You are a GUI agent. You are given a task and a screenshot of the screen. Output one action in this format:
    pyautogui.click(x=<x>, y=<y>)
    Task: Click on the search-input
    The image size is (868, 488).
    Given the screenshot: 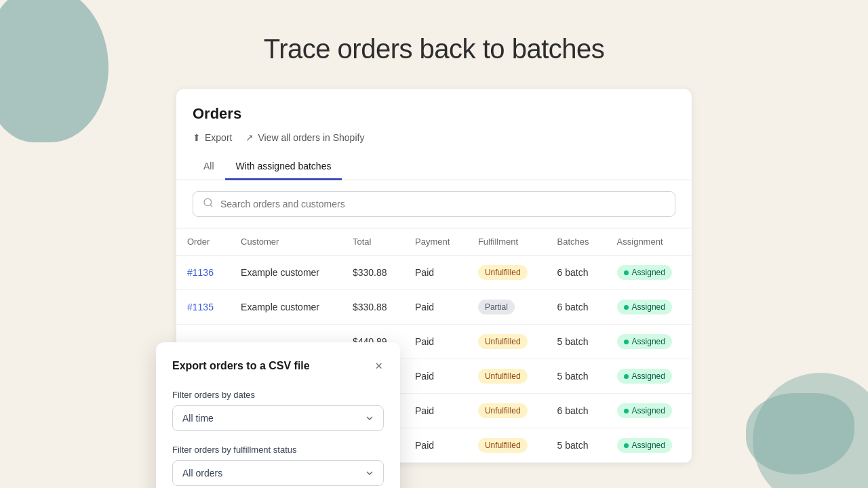 What is the action you would take?
    pyautogui.click(x=443, y=204)
    